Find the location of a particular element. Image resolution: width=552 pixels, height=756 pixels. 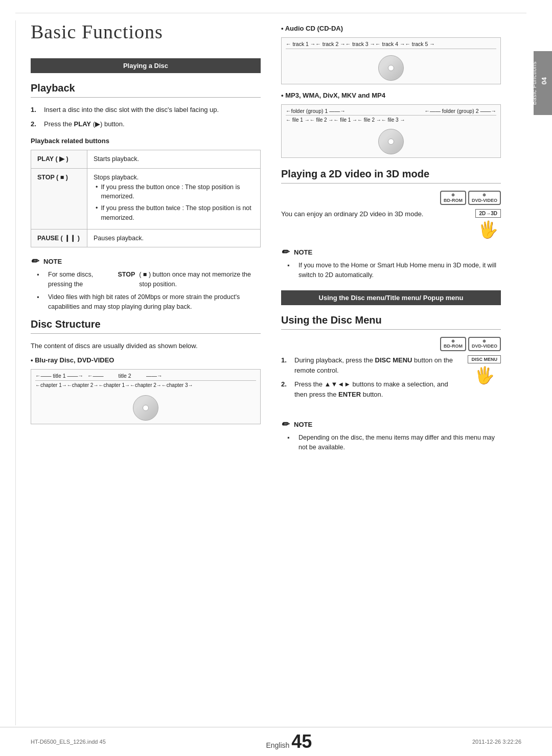

folder1: ←folder (group) 1 ——→ is located at coordinates (316, 111).